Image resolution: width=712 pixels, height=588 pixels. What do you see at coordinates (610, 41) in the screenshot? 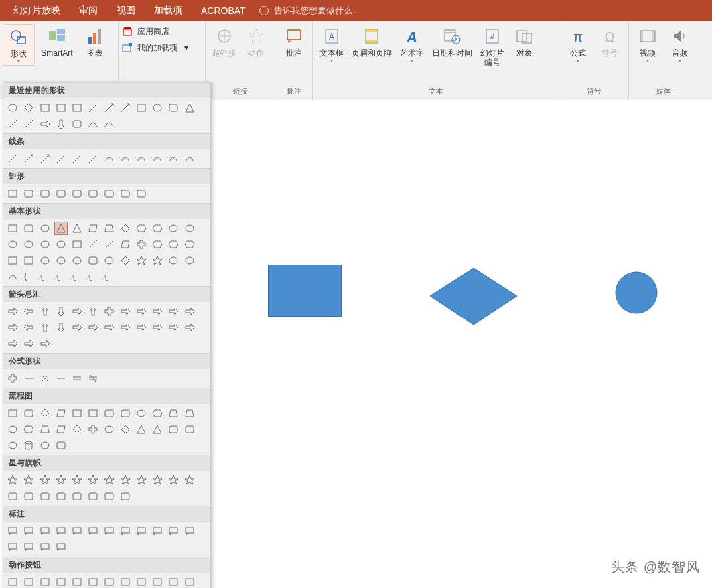
I see `symbol-button: Ω 符号` at bounding box center [610, 41].